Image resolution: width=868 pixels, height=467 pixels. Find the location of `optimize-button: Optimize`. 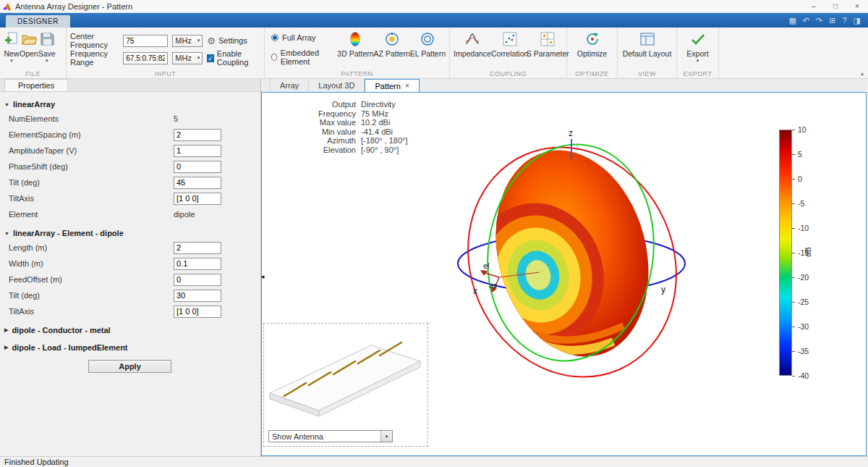

optimize-button: Optimize is located at coordinates (592, 43).